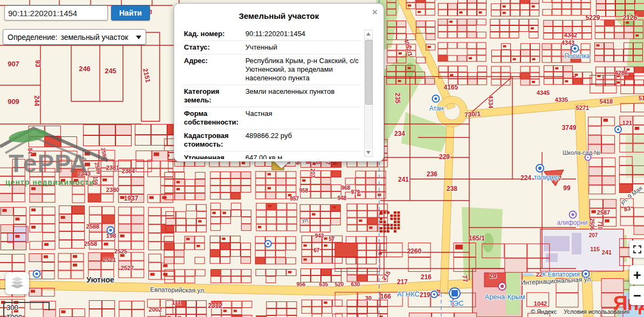 The image size is (644, 317). I want to click on search-input, so click(56, 13).